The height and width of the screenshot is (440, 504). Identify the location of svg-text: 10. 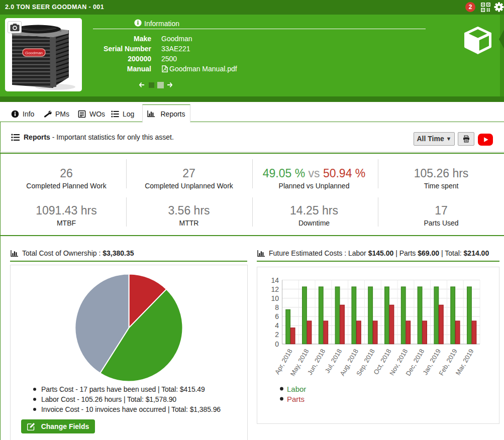
(275, 298).